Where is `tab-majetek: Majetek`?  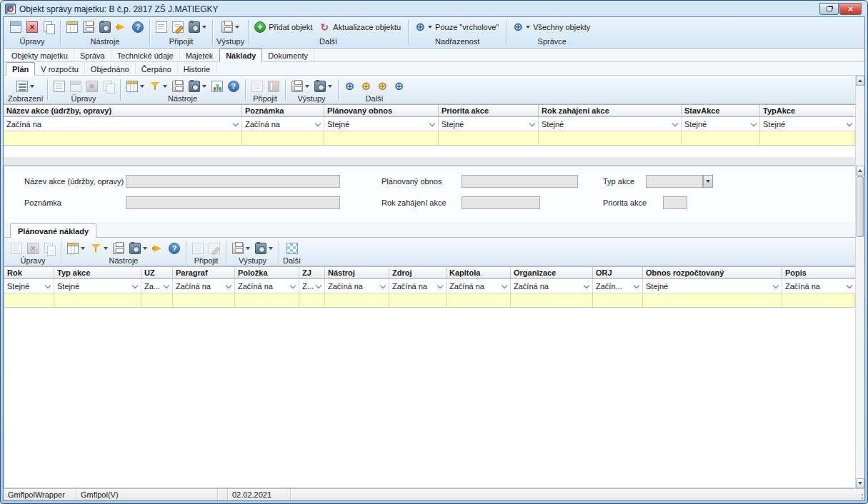 tab-majetek: Majetek is located at coordinates (200, 56).